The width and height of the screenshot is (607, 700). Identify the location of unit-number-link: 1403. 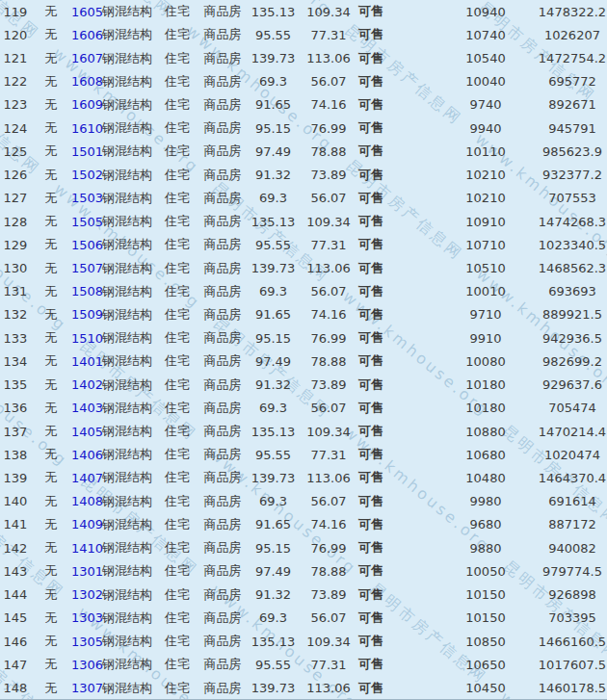
(87, 408).